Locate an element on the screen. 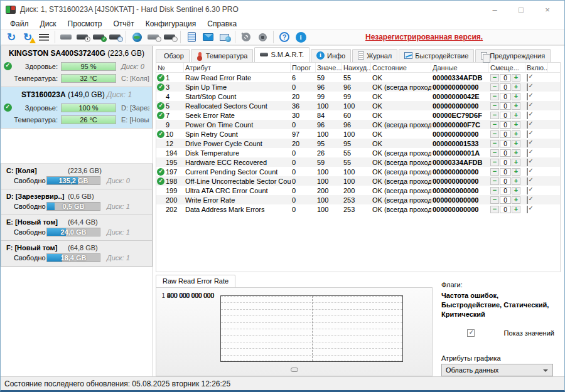  info-icon: i is located at coordinates (301, 37).